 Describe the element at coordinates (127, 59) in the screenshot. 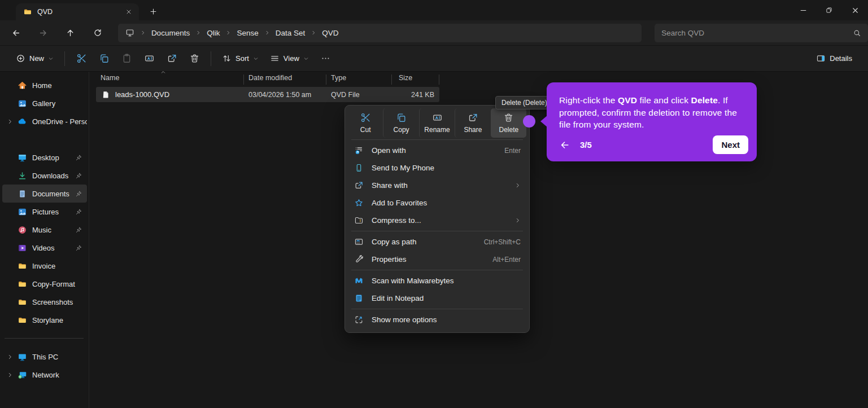

I see `paste-icon` at that location.